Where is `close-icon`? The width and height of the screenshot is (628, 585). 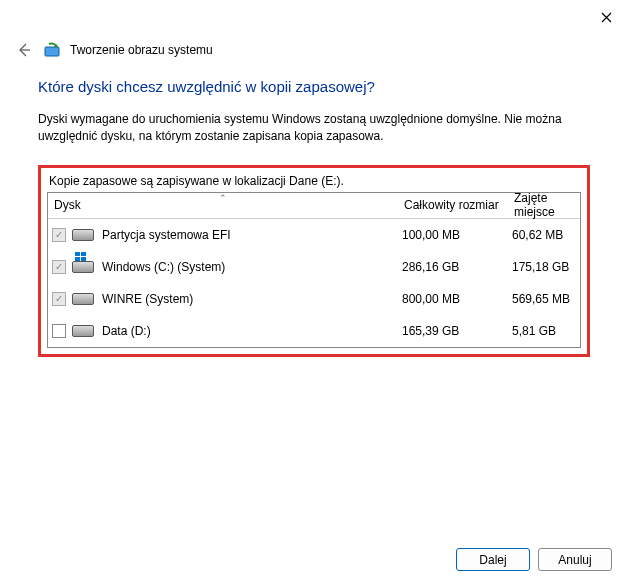
close-icon is located at coordinates (606, 17).